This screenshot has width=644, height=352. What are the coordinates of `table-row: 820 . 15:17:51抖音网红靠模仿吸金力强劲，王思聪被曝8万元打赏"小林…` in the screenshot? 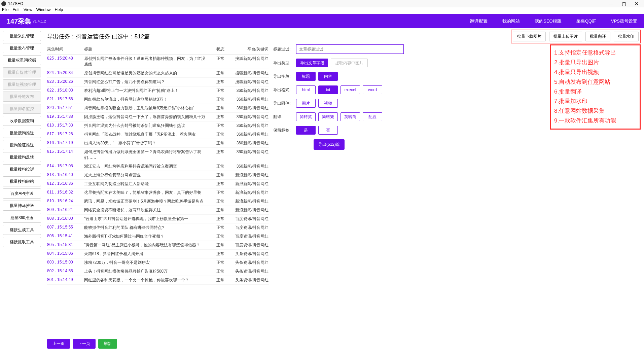 It's located at (158, 108).